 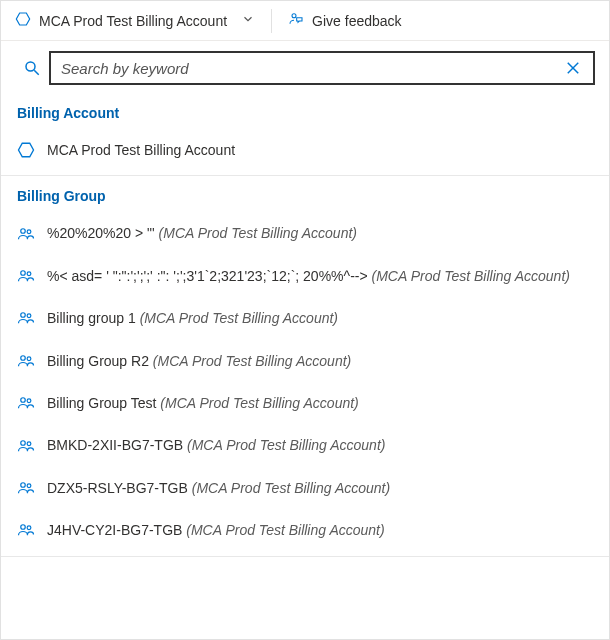 I want to click on list-item-name: Billing Group R2, so click(x=98, y=361).